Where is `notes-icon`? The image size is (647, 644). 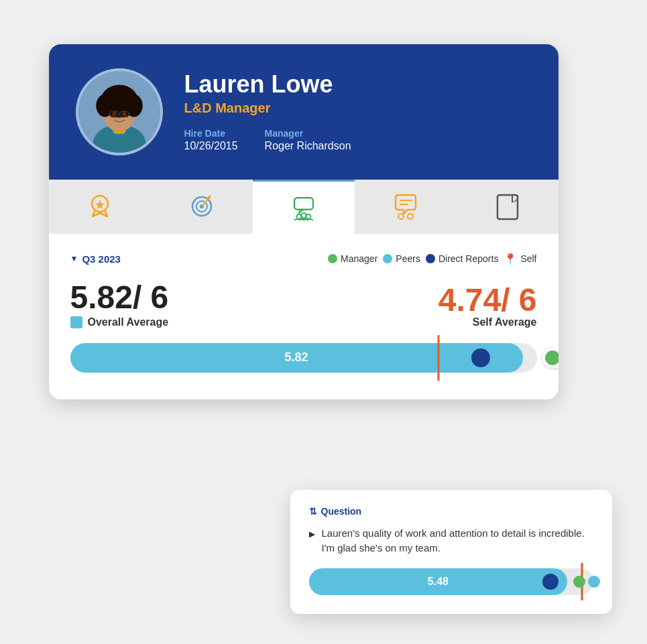 notes-icon is located at coordinates (508, 206).